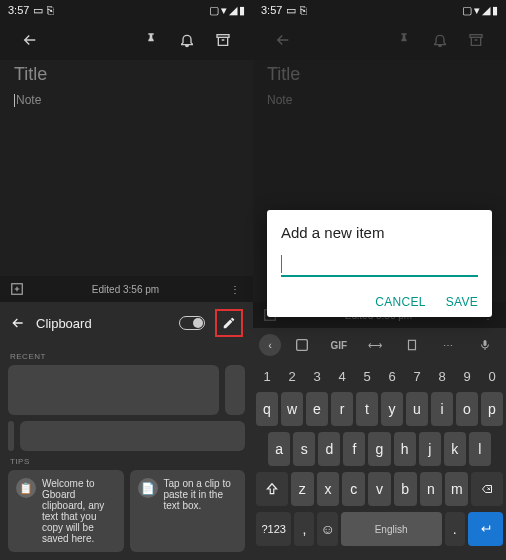 Image resolution: width=506 pixels, height=560 pixels. I want to click on key-b: b, so click(406, 489).